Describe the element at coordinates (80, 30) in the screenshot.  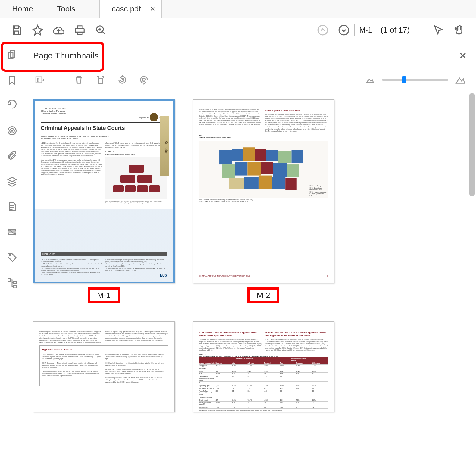
I see `print-icon` at that location.